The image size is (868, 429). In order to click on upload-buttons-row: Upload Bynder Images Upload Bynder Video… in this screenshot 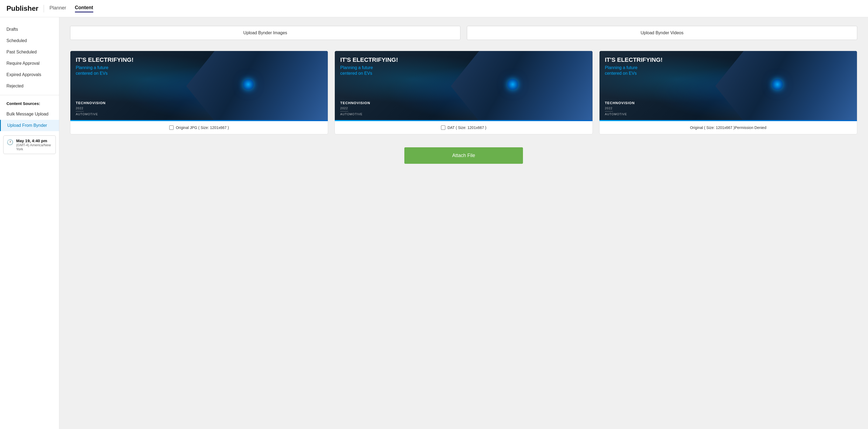, I will do `click(464, 33)`.